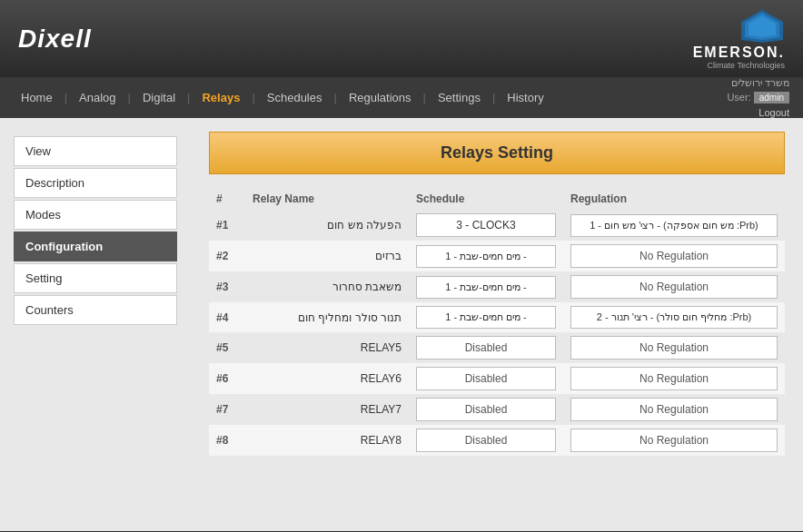 Image resolution: width=803 pixels, height=532 pixels. Describe the element at coordinates (497, 256) in the screenshot. I see `table-row: #2ברזים1 - מים חמים-שבת -No Regulation` at that location.